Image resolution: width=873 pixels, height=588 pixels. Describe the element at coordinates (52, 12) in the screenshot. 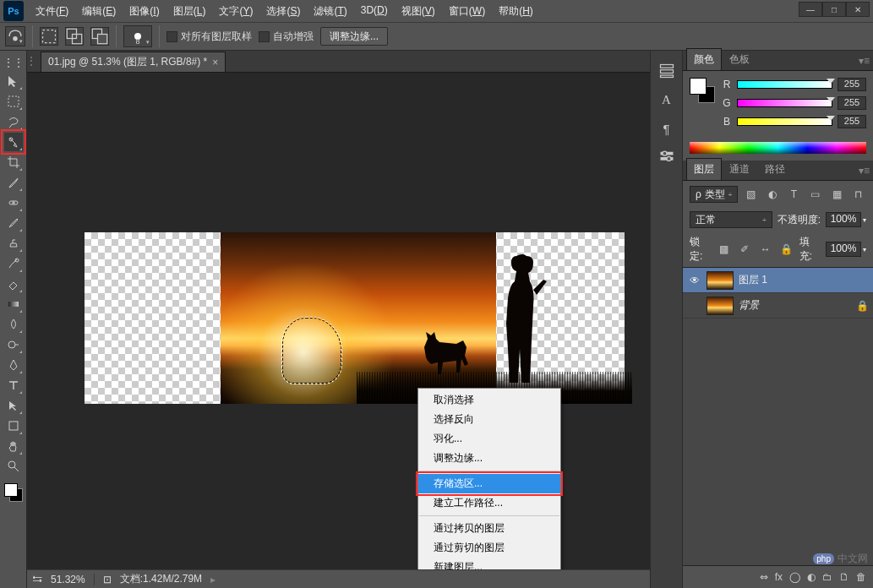

I see `menu-文件: 文件(F)` at that location.